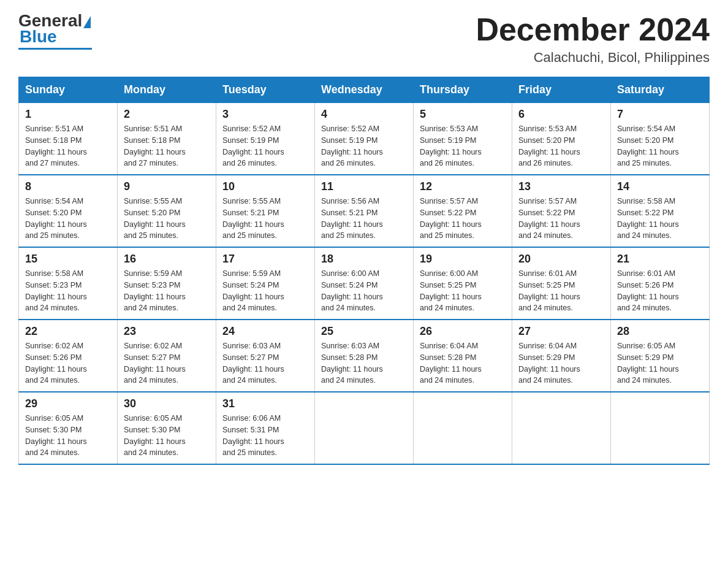 Image resolution: width=728 pixels, height=563 pixels. Describe the element at coordinates (364, 211) in the screenshot. I see `calendar-cell: 11 Sunrise: 5:56 AM Sunset: 5:21 PM Dayl…` at that location.